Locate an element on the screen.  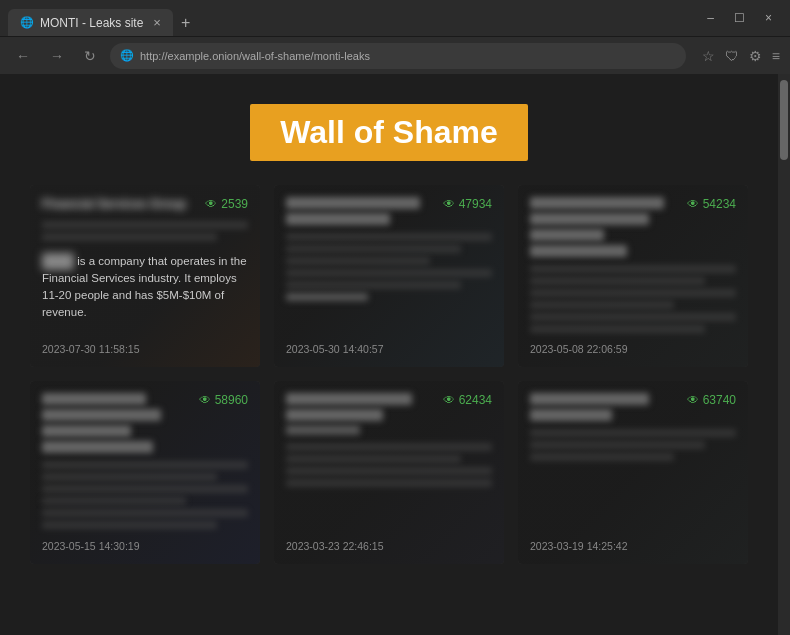
extensions-icon: ⚙ is located at coordinates (756, 56).